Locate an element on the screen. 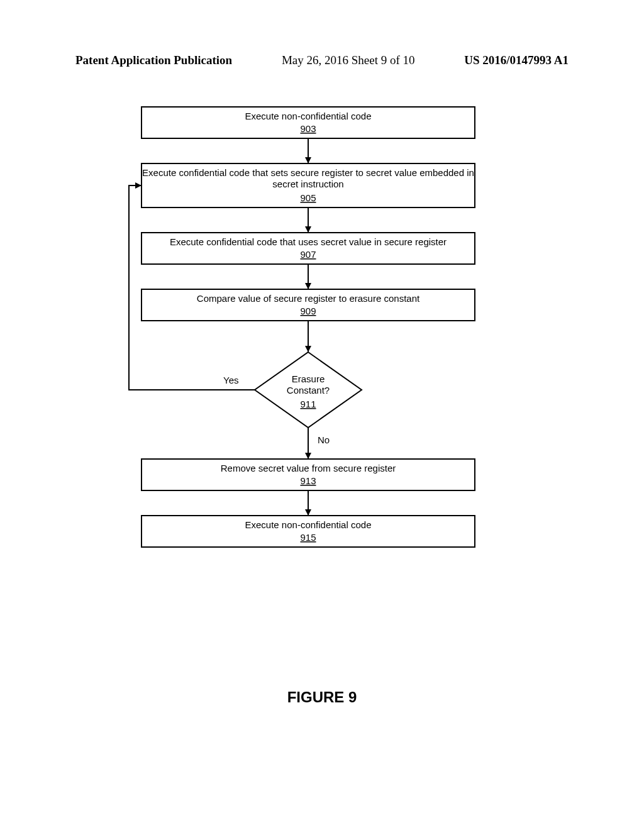 This screenshot has height=830, width=644. node-905-label-2: secret instruction is located at coordinates (308, 184).